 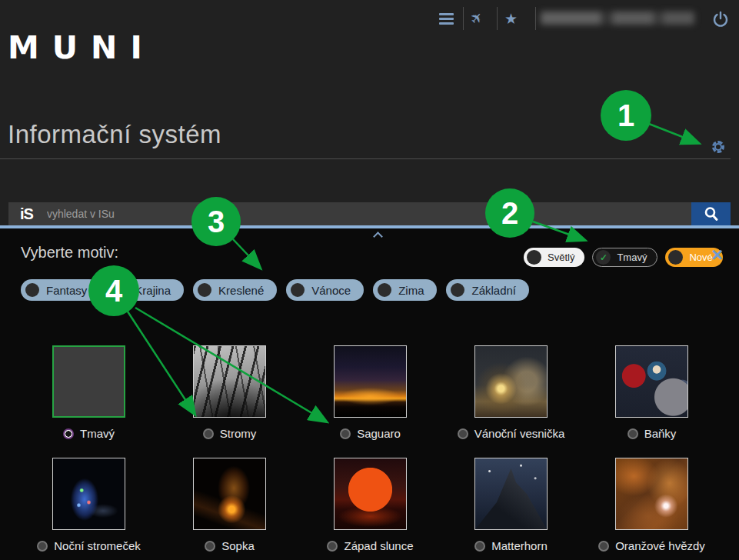 What do you see at coordinates (82, 48) in the screenshot?
I see `muni-logo: MUNI` at bounding box center [82, 48].